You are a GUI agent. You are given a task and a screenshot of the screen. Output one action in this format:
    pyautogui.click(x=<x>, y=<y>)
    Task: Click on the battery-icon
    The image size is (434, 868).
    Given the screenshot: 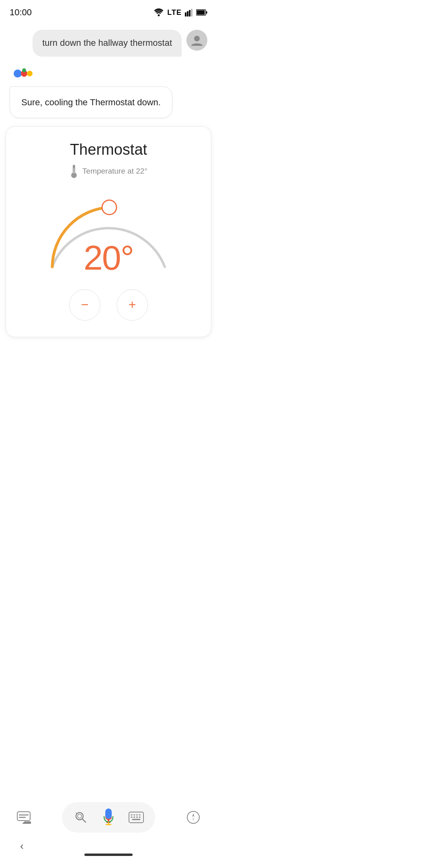 What is the action you would take?
    pyautogui.click(x=202, y=12)
    